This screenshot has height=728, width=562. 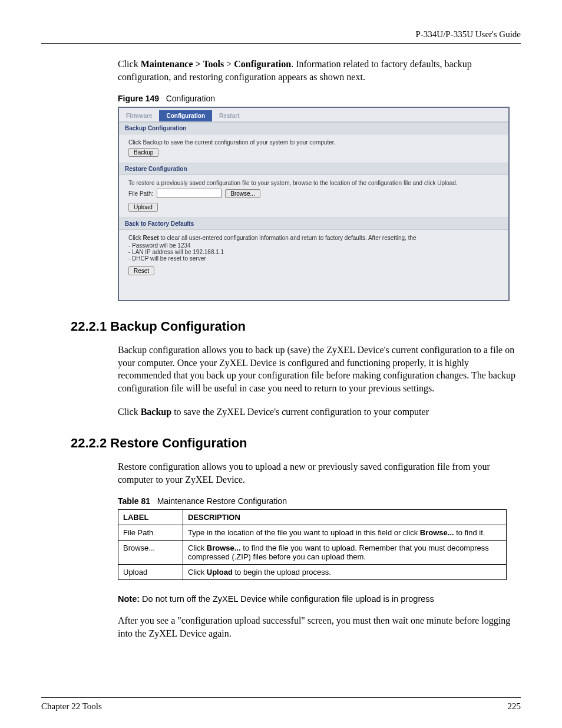 I want to click on backup-p2-post: to save the ZyXEL Device's current confi…, so click(x=300, y=411).